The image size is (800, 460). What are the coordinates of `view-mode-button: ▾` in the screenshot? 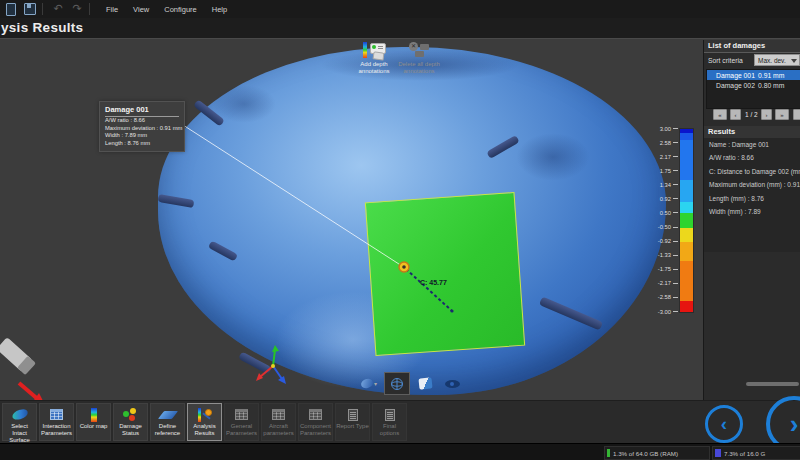 It's located at (369, 384).